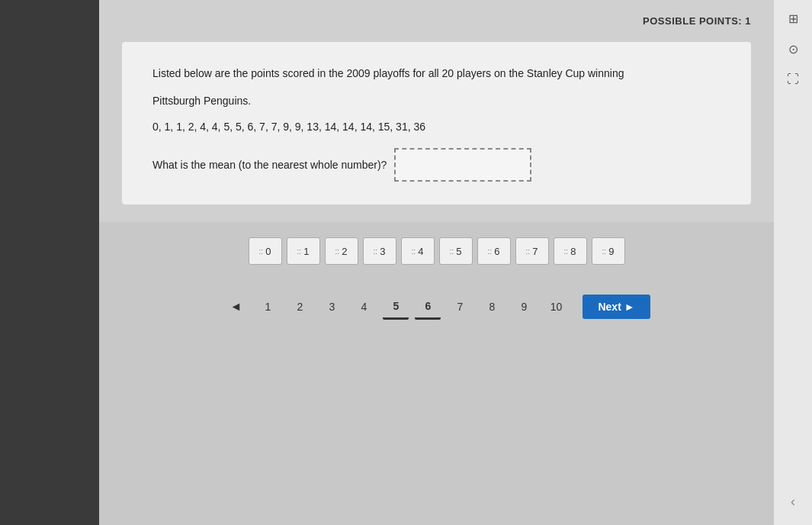  Describe the element at coordinates (268, 307) in the screenshot. I see `page-1-button: 1` at that location.